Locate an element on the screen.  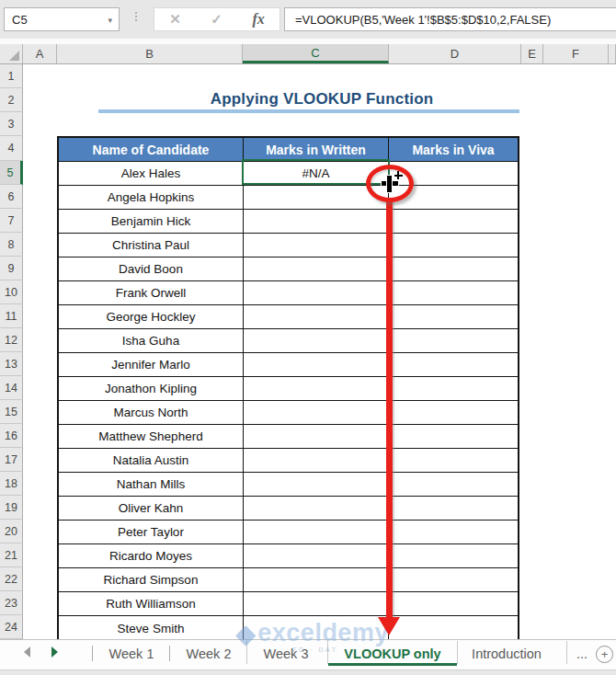
column-header-E: E is located at coordinates (532, 53).